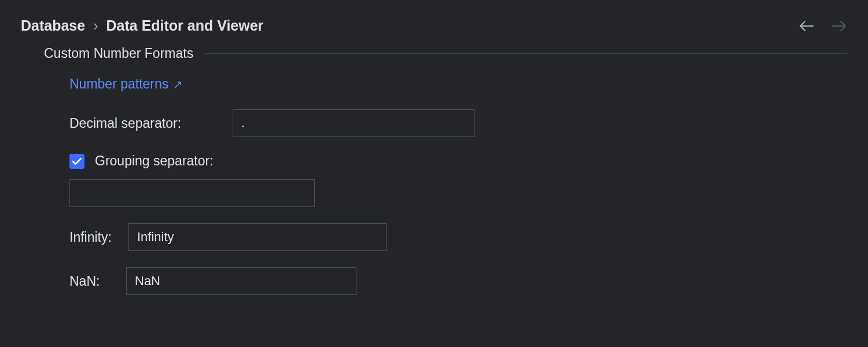  What do you see at coordinates (807, 26) in the screenshot?
I see `back-button` at bounding box center [807, 26].